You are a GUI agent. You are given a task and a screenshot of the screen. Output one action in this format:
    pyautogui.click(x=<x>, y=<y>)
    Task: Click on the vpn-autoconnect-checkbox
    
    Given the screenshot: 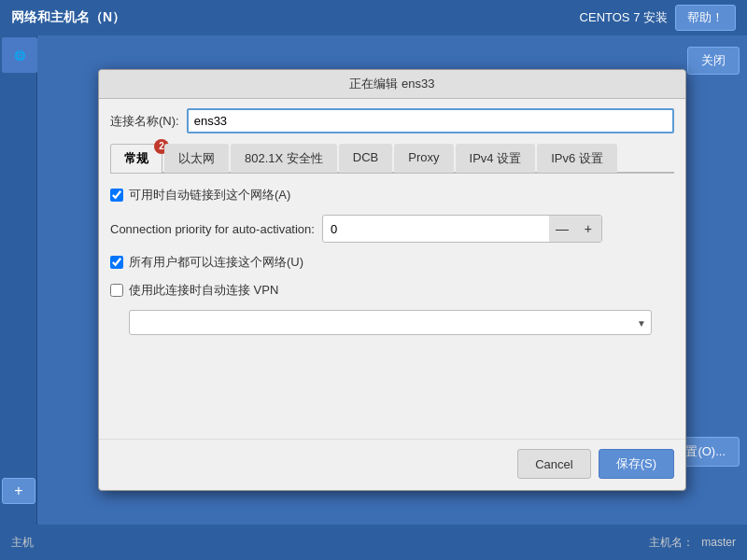 What is the action you would take?
    pyautogui.click(x=117, y=290)
    